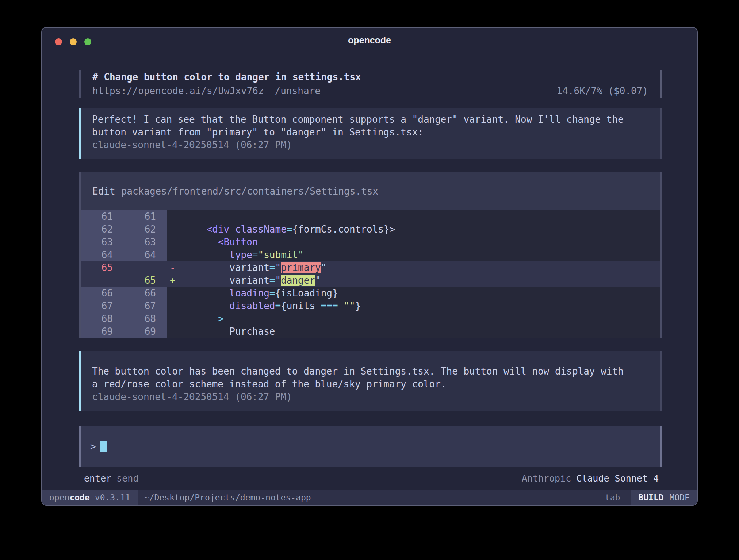 Image resolution: width=739 pixels, height=560 pixels. Describe the element at coordinates (370, 40) in the screenshot. I see `window-title: opencode` at that location.